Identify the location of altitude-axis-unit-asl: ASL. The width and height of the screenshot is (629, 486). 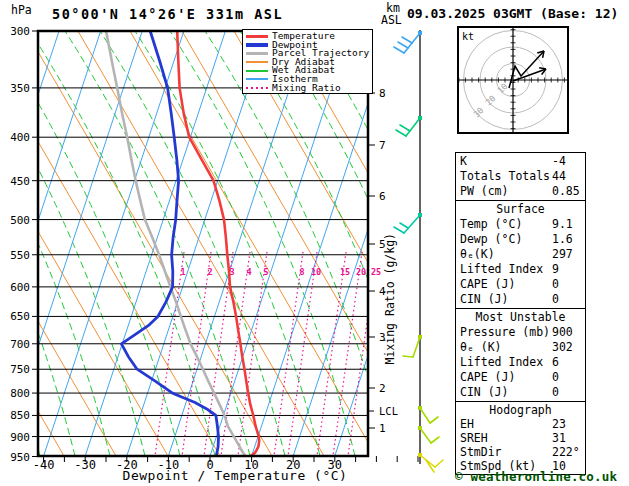
(392, 20).